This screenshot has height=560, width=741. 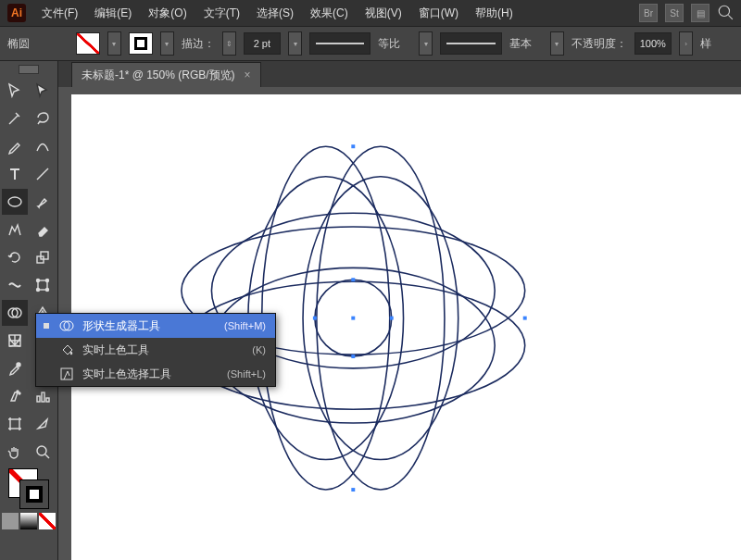 I want to click on workspace-icon: ▤, so click(x=700, y=13).